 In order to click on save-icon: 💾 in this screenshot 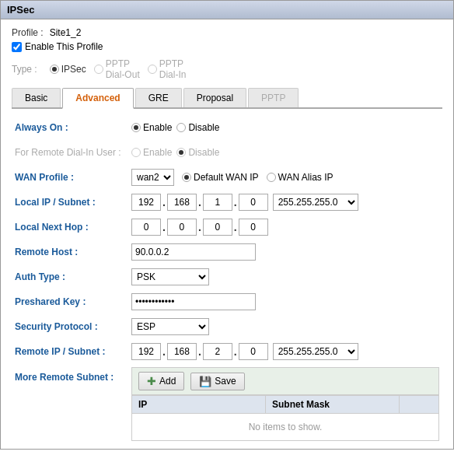, I will do `click(205, 381)`.